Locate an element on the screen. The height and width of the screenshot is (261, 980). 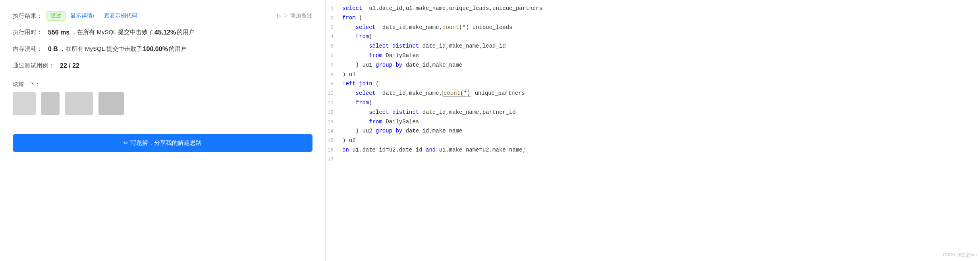
mem-suffix: ，在所有 MySQL 提交中击败了 is located at coordinates (101, 49).